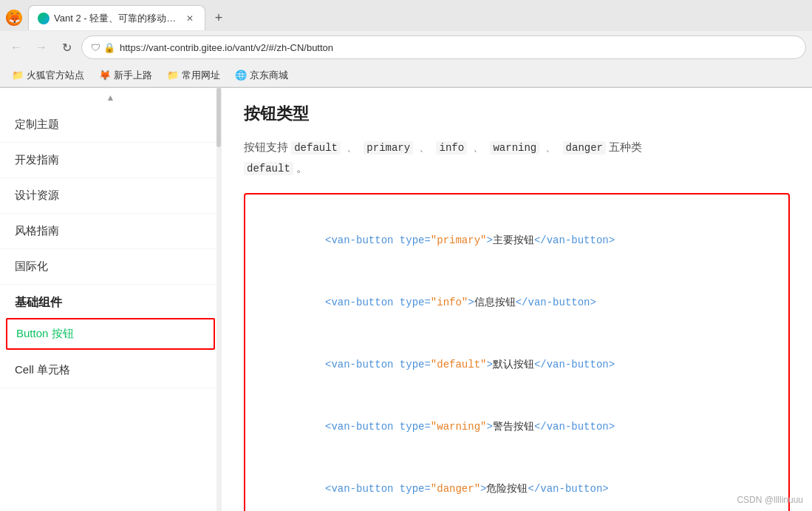 The image size is (812, 511). Describe the element at coordinates (514, 427) in the screenshot. I see `text-4: 警告按钮` at that location.